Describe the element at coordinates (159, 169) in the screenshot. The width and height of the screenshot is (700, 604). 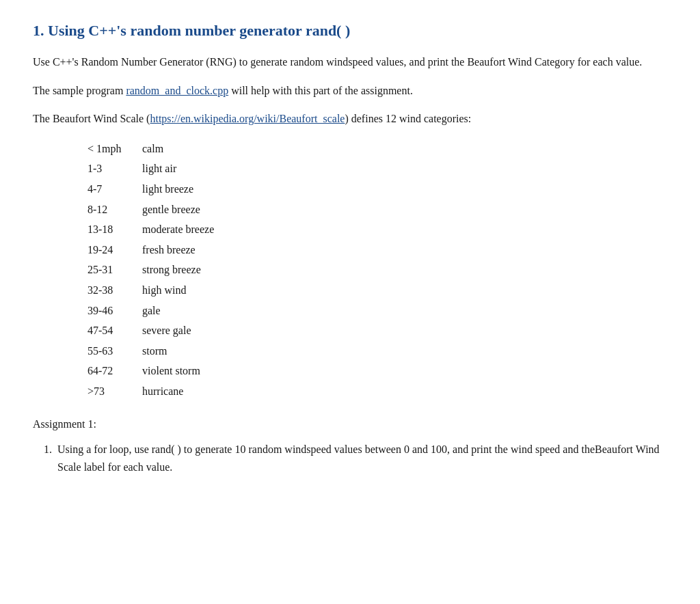
I see `wind-category: light air` at that location.